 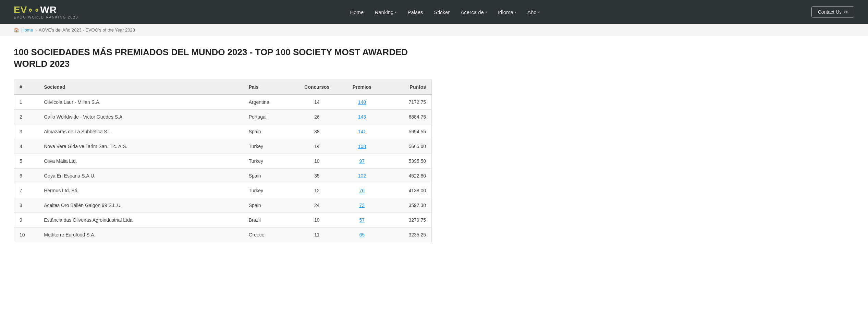 I want to click on cell-num: 6, so click(x=26, y=175).